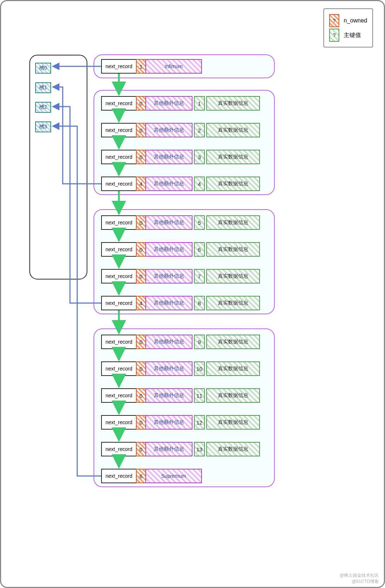  Describe the element at coordinates (43, 68) in the screenshot. I see `slot-label: 槽0` at that location.